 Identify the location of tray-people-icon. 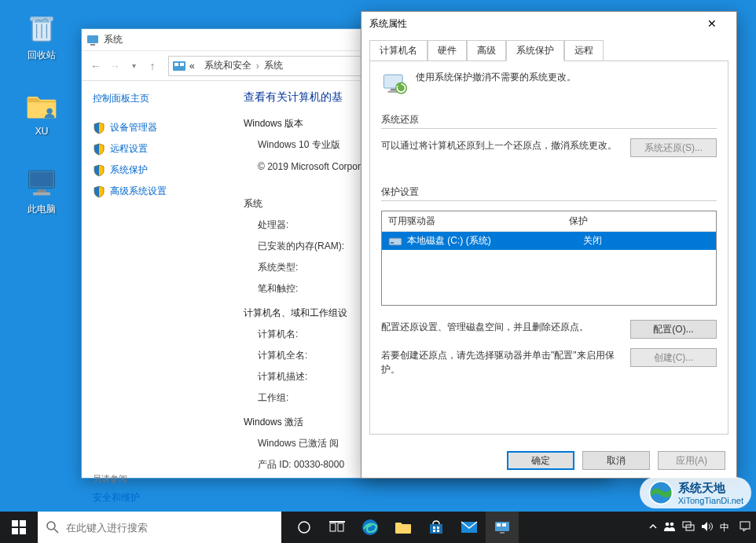
(670, 528).